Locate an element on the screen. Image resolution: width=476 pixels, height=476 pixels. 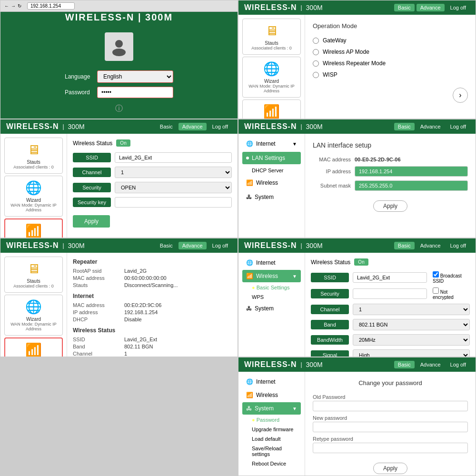
gateway-radio is located at coordinates (316, 41).